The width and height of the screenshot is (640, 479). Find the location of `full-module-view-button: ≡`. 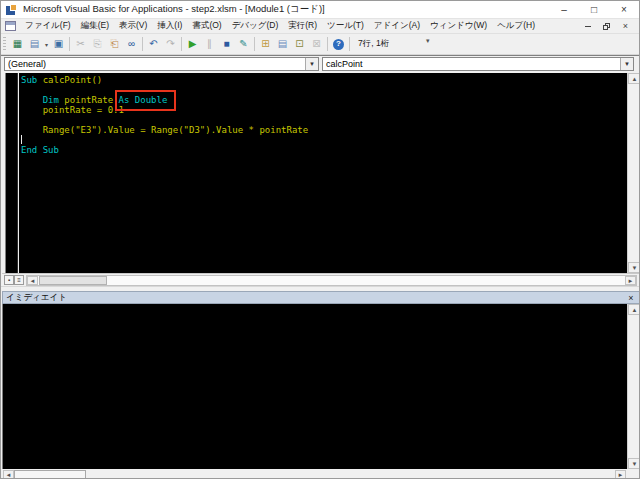

full-module-view-button: ≡ is located at coordinates (19, 280).